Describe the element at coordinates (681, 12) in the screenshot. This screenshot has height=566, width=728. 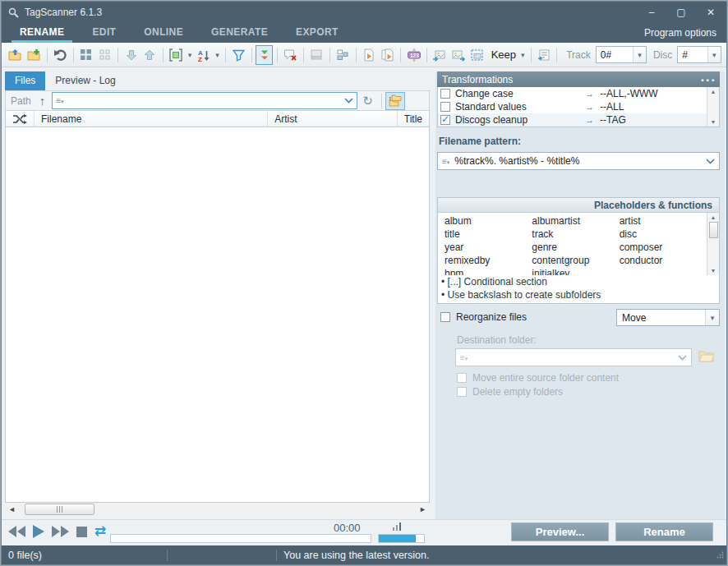
I see `maximize-button: ▢` at that location.